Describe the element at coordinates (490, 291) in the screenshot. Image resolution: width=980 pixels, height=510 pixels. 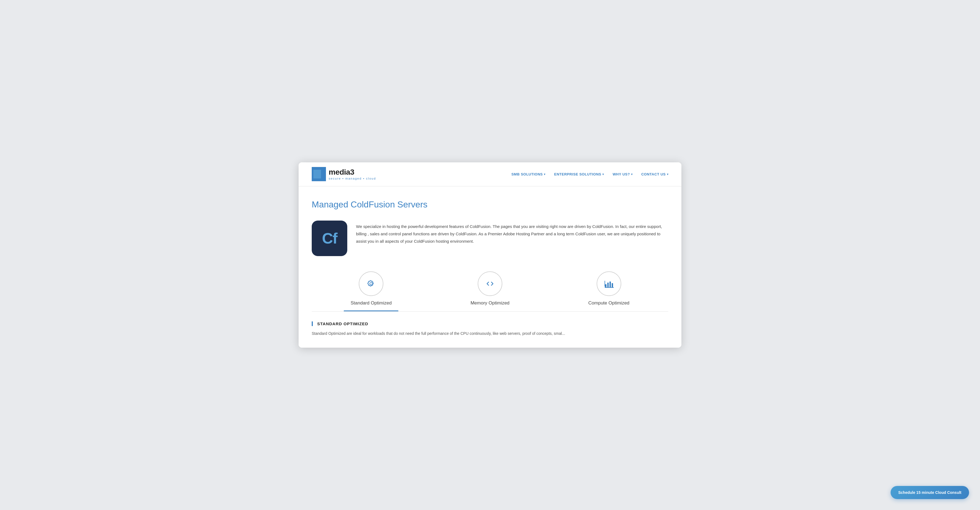
I see `tabs-icons: Standard Optimized Memory Optimized` at that location.